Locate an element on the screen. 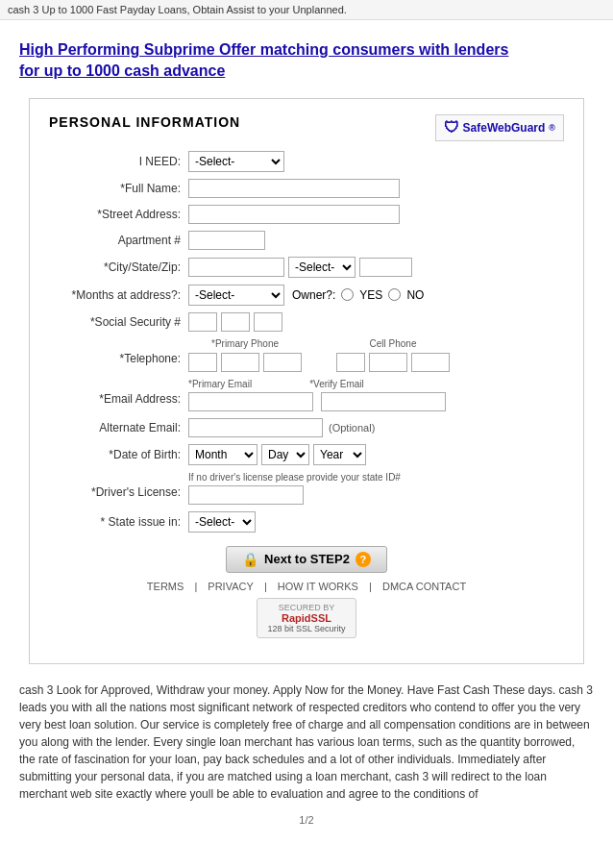 The image size is (613, 868). cell-phone-inputs is located at coordinates (393, 362).